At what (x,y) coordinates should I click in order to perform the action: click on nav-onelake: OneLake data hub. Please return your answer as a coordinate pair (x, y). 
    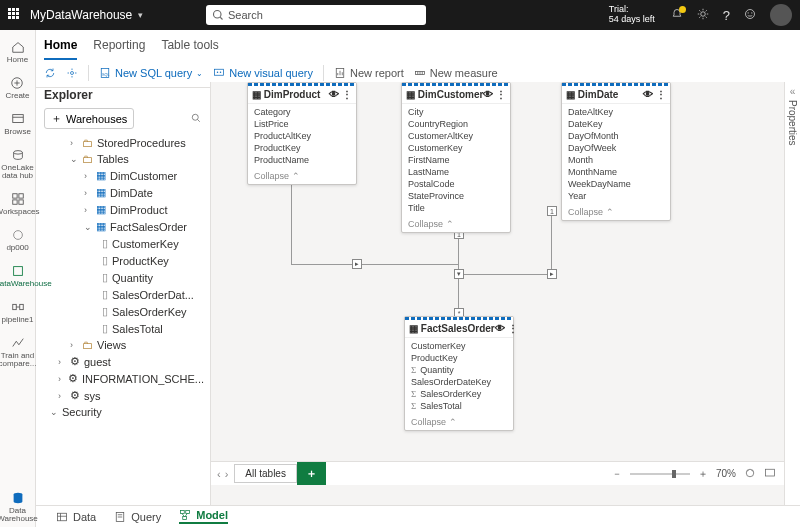
    Looking at the image, I should click on (18, 164).